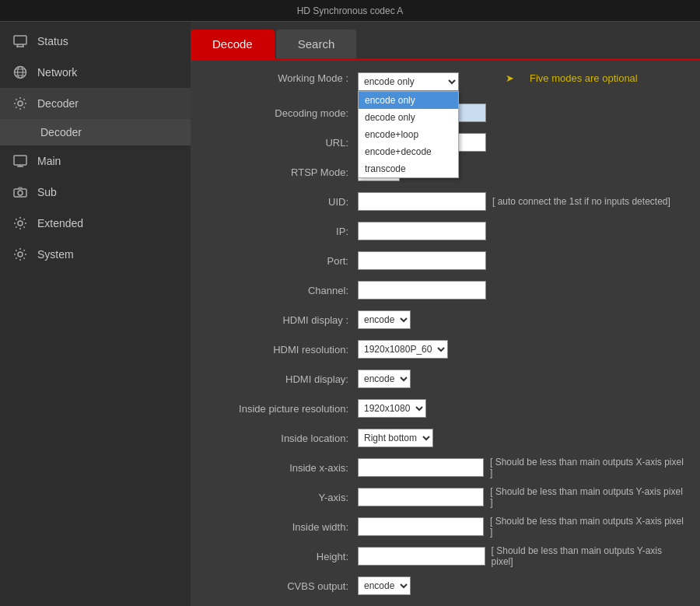  What do you see at coordinates (58, 103) in the screenshot?
I see `sidebar-decoder-label: Decoder` at bounding box center [58, 103].